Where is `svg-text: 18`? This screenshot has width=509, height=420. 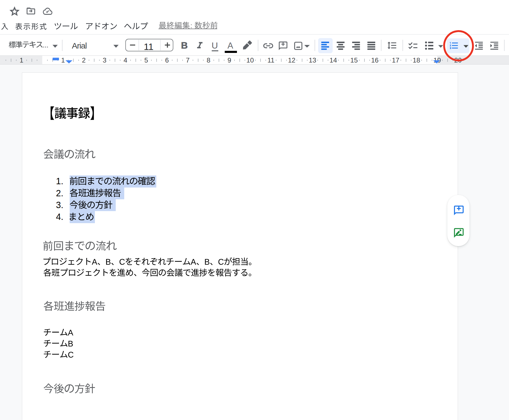
svg-text: 18 is located at coordinates (416, 60).